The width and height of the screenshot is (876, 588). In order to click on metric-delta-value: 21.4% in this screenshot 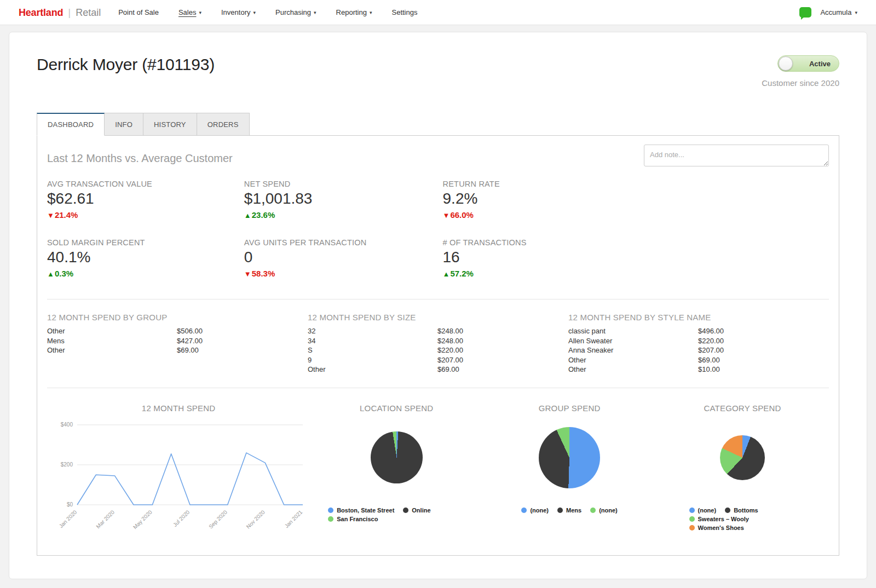, I will do `click(67, 215)`.